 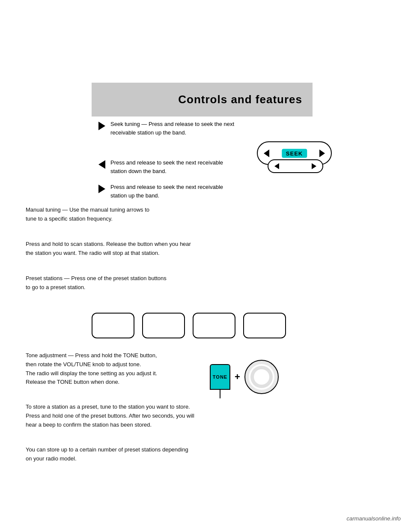 I want to click on text-section-3: Manual tuning — Use the manual tuning ar…, so click(x=158, y=215).